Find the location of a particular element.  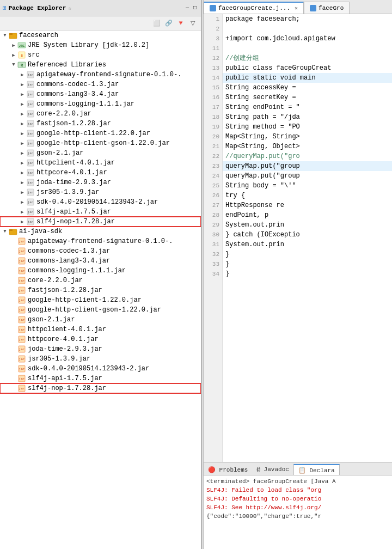

tree-item-jre: ▶JREJRE System Library [jdk-12.0.2] is located at coordinates (100, 45).